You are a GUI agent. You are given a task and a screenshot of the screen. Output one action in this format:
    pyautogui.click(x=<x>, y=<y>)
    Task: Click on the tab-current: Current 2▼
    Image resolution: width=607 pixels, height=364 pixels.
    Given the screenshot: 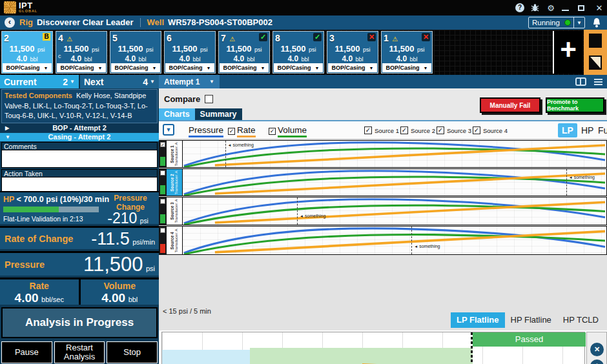 What is the action you would take?
    pyautogui.click(x=39, y=81)
    